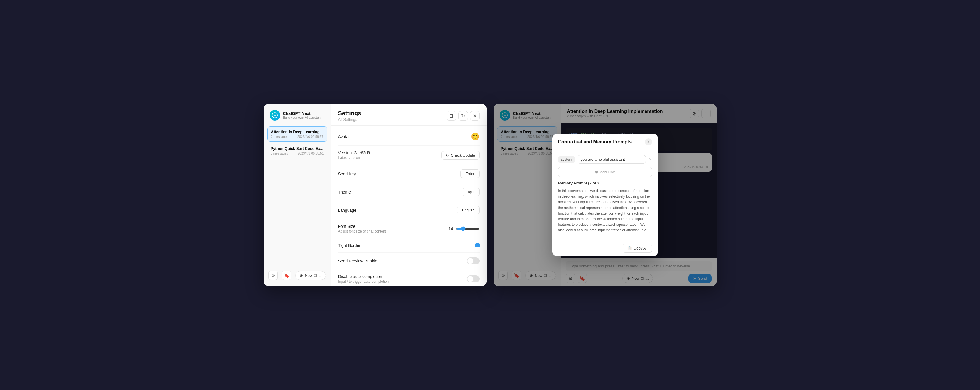  What do you see at coordinates (409, 261) in the screenshot?
I see `settings-row-previewbubble: Send Preview Bubble` at bounding box center [409, 261].